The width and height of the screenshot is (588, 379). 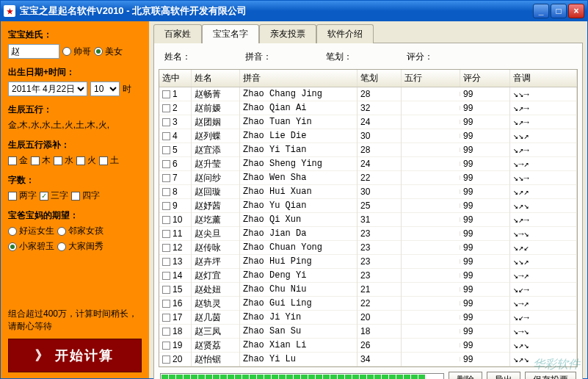 What do you see at coordinates (355, 57) in the screenshot?
I see `filter-bihua: 笔划：` at bounding box center [355, 57].